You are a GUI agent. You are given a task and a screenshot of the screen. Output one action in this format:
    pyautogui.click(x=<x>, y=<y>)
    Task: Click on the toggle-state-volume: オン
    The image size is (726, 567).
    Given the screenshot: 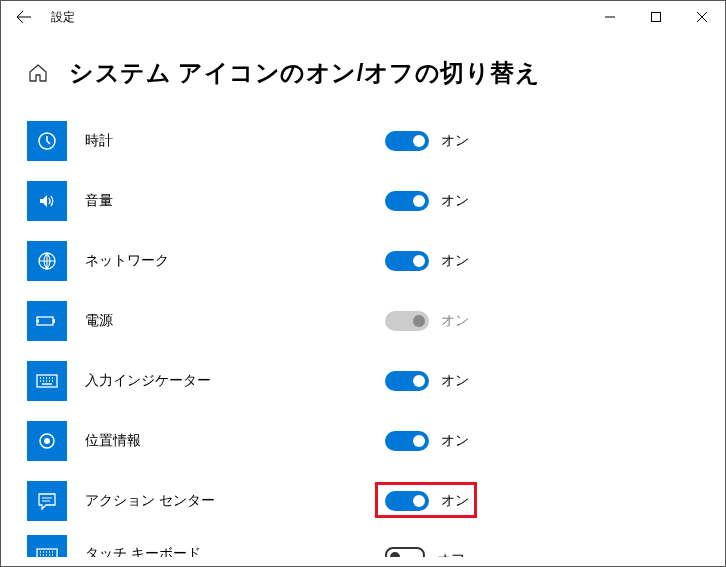 What is the action you would take?
    pyautogui.click(x=455, y=201)
    